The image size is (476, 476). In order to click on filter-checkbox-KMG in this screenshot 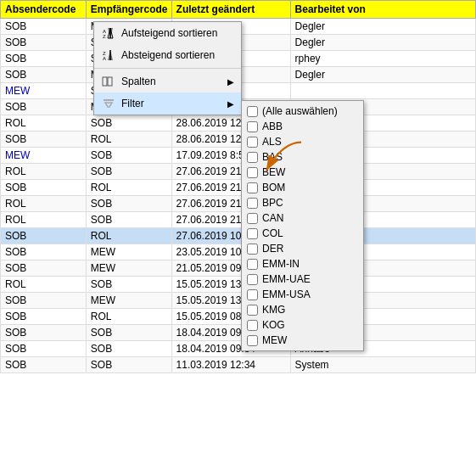, I will do `click(253, 311)`.